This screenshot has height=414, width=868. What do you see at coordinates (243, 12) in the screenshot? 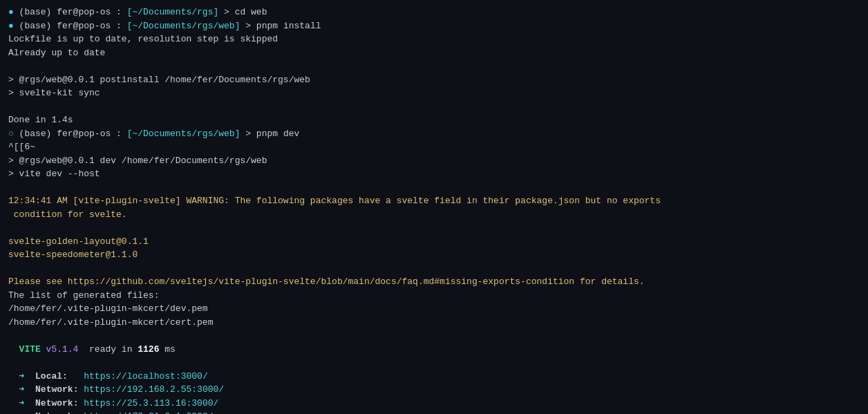
I see `terminal-text: > cd web` at bounding box center [243, 12].